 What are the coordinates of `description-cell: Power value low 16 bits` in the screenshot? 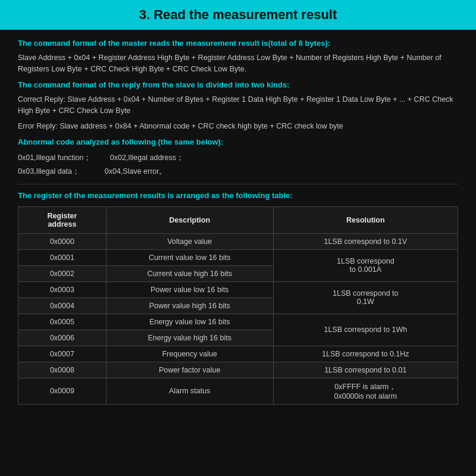 It's located at (189, 289).